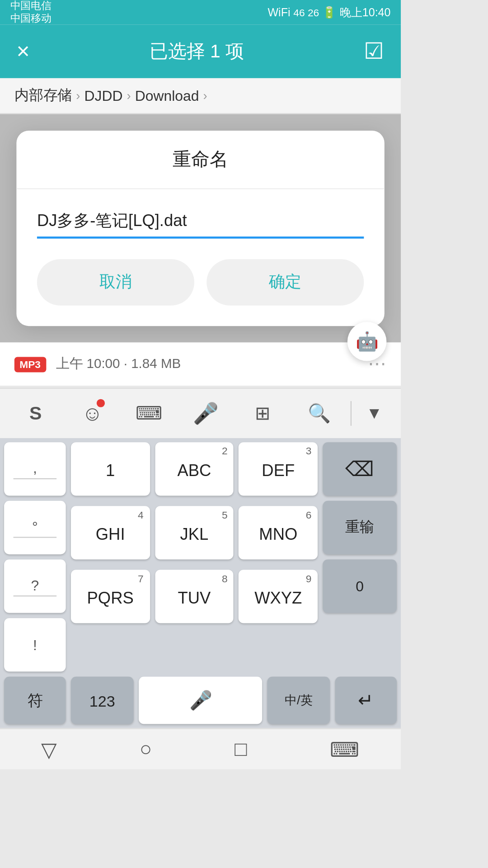 This screenshot has width=488, height=868. Describe the element at coordinates (194, 534) in the screenshot. I see `key-jkl-label: JKL` at that location.